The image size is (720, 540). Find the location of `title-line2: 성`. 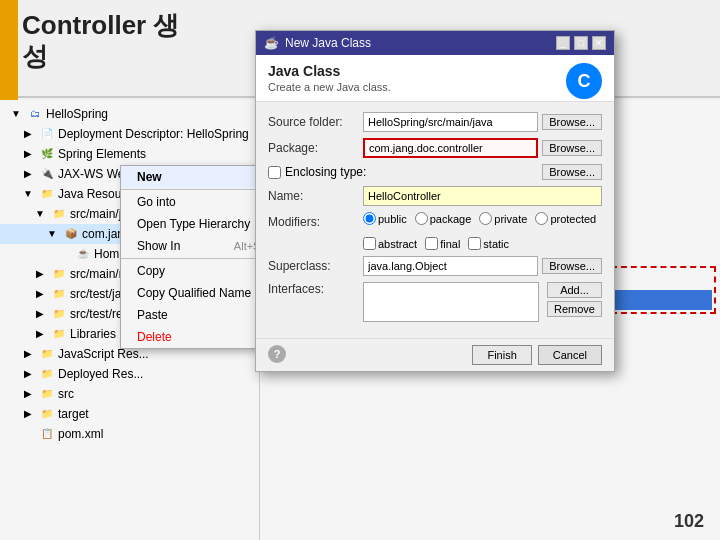

title-line2: 성 is located at coordinates (100, 56).